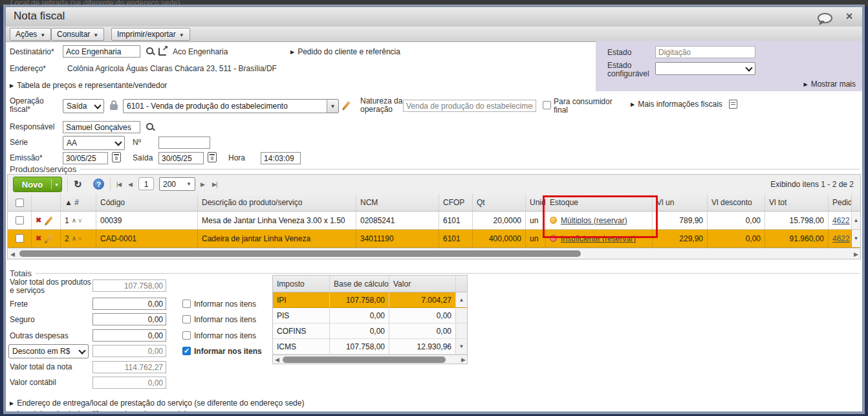 Image resolution: width=868 pixels, height=416 pixels. I want to click on frete-input, so click(129, 304).